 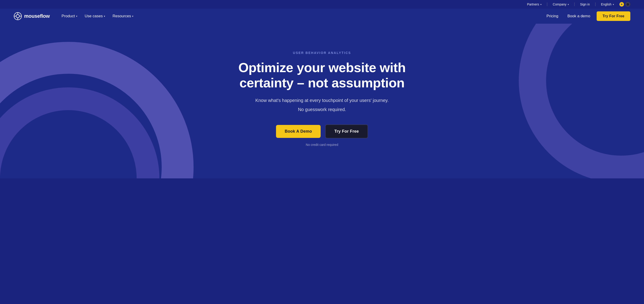 I want to click on partners-label: Partners, so click(x=533, y=4).